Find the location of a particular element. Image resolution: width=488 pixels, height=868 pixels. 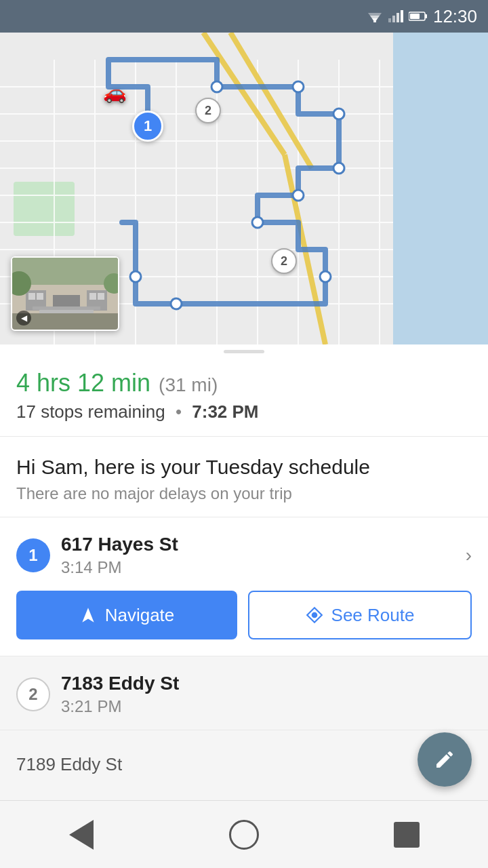

schedule-header: Hi Sam, here is your Tuesday schedule Th… is located at coordinates (244, 477).